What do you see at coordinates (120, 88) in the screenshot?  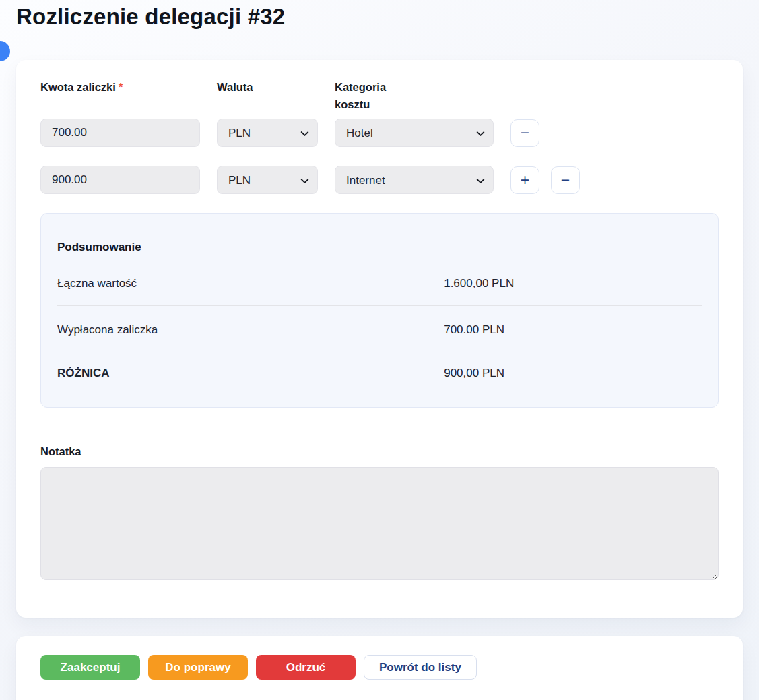 I see `amount-column-header: Kwota zaliczki*` at bounding box center [120, 88].